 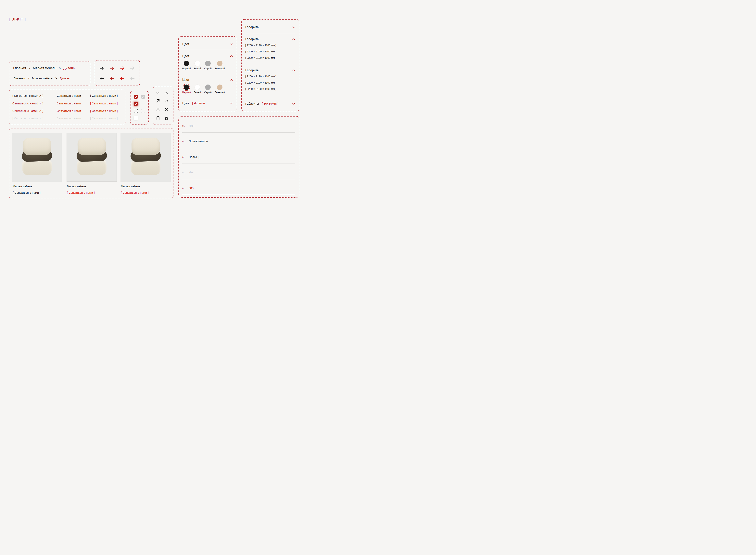 What do you see at coordinates (104, 118) in the screenshot?
I see `contact-button-disabled: [ Связаться с нами ]` at bounding box center [104, 118].